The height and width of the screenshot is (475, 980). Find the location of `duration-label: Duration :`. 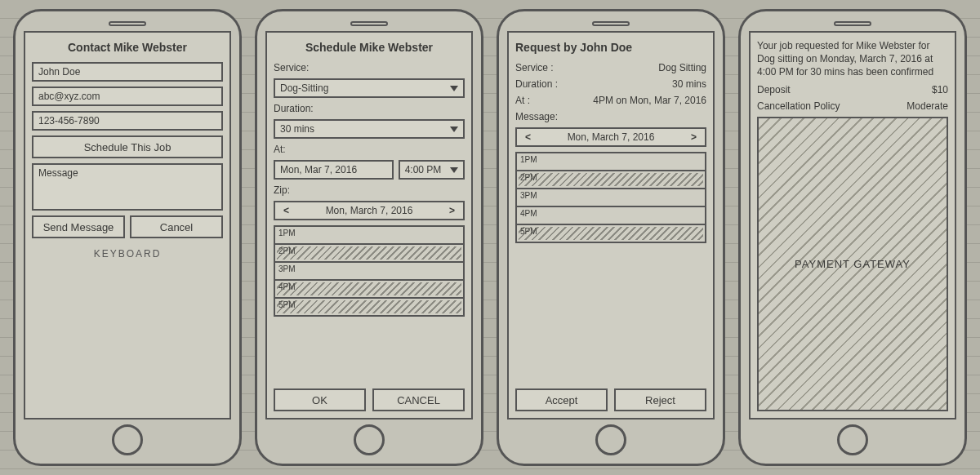

duration-label: Duration : is located at coordinates (537, 84).